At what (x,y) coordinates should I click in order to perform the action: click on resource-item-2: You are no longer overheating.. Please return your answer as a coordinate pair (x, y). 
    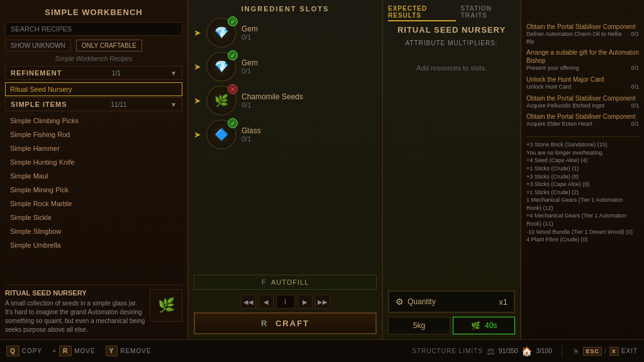
    Looking at the image, I should click on (582, 153).